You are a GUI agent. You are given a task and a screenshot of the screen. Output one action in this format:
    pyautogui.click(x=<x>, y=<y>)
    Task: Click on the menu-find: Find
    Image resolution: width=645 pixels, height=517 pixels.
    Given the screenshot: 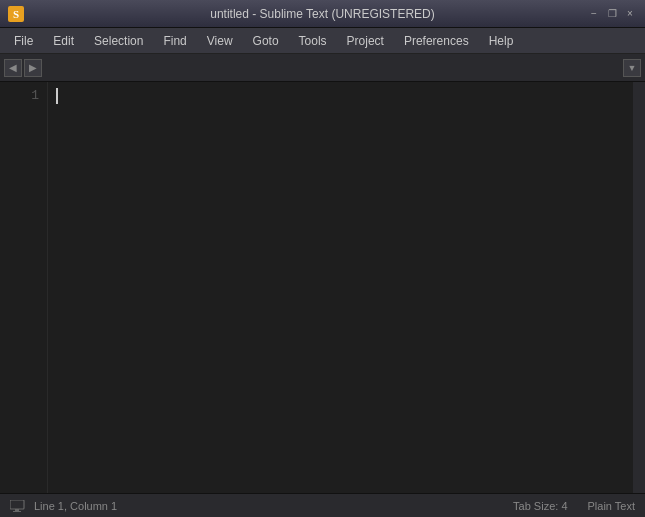 What is the action you would take?
    pyautogui.click(x=174, y=41)
    